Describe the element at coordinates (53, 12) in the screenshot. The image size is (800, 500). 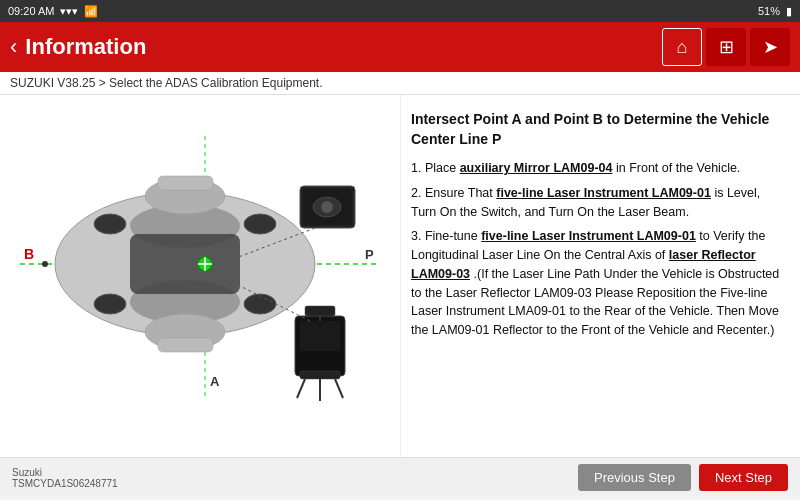
I see `status-left: 09:20 AM ▾▾▾ 📶` at that location.